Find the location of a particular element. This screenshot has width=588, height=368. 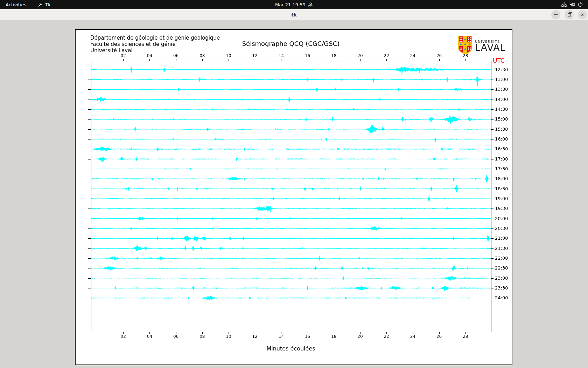

x-tick-label-bottom: 22 is located at coordinates (386, 336).